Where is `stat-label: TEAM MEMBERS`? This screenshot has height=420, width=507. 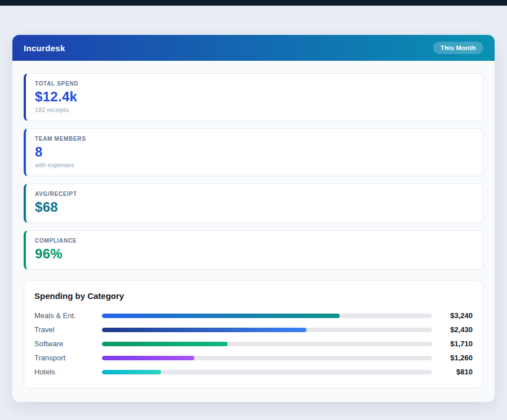
stat-label: TEAM MEMBERS is located at coordinates (255, 138).